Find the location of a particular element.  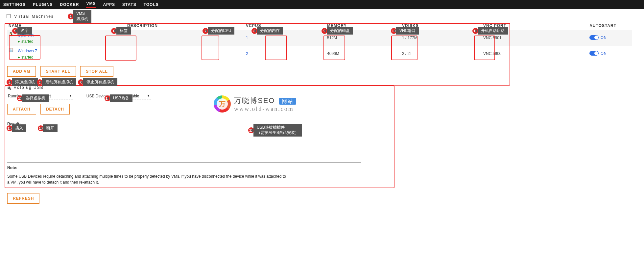

cell-cpus: 2 is located at coordinates (285, 54).